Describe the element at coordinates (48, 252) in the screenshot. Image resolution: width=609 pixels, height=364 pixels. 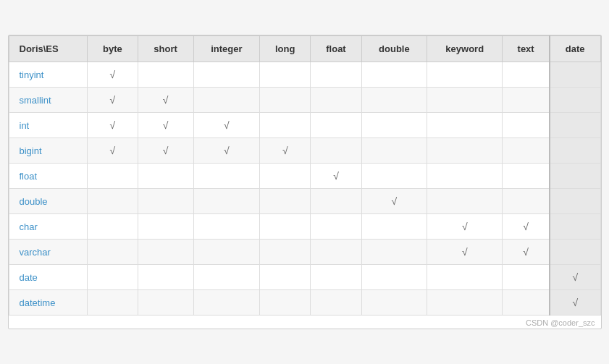
I see `row-label: varchar` at that location.